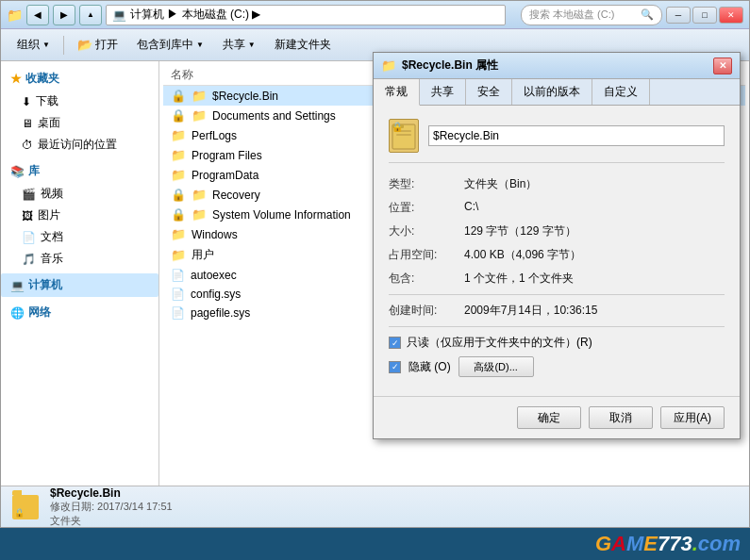 The width and height of the screenshot is (750, 560). What do you see at coordinates (170, 45) in the screenshot?
I see `include-library-button: 包含到库中 ▼` at bounding box center [170, 45].